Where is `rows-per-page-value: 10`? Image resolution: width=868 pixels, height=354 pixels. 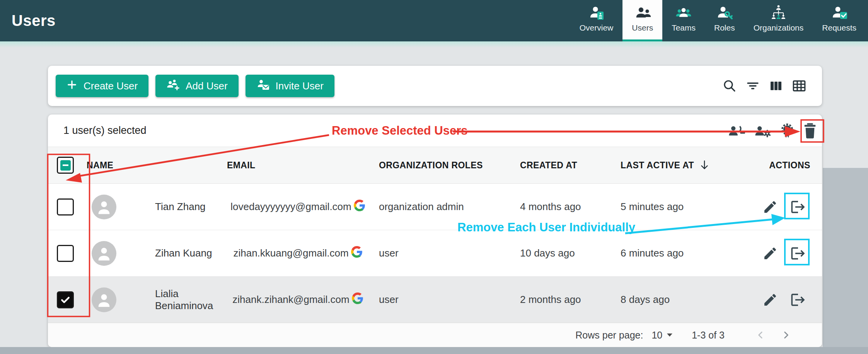
rows-per-page-value: 10 is located at coordinates (657, 335).